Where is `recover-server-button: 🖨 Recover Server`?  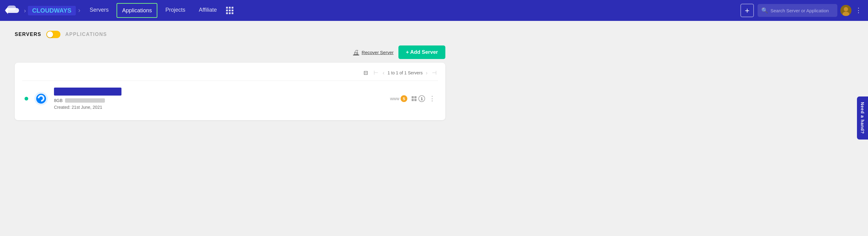
recover-server-button: 🖨 Recover Server is located at coordinates (373, 53).